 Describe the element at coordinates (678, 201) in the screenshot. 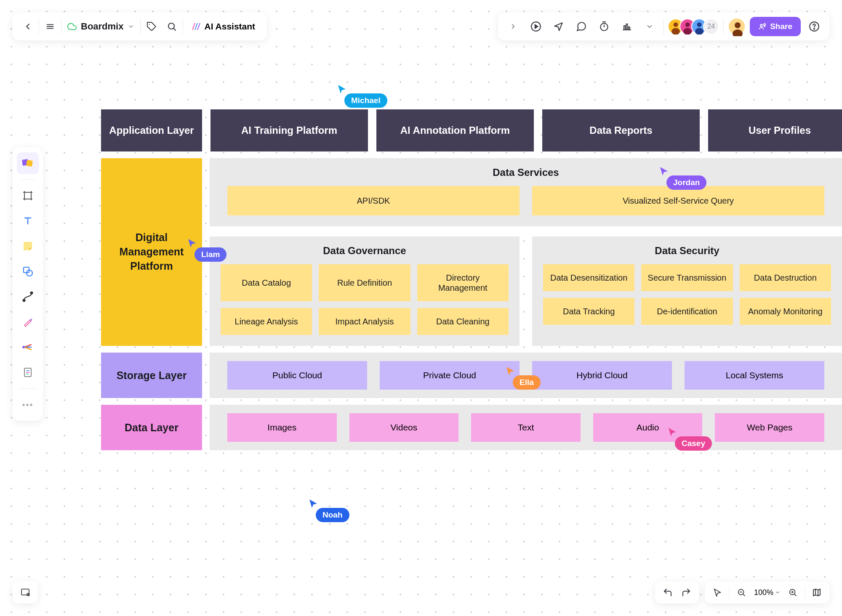

I see `chip-visualized-query: Visualized Self-Service Query` at that location.